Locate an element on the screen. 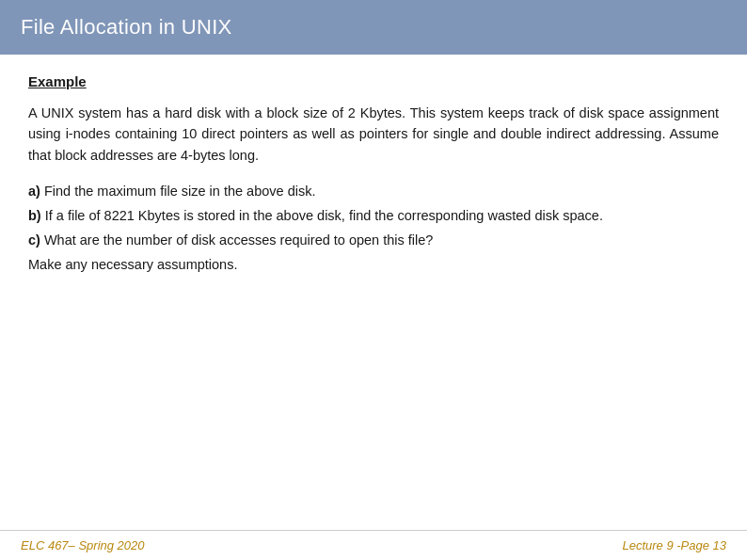 The width and height of the screenshot is (747, 560). question-c-label: c) is located at coordinates (34, 240).